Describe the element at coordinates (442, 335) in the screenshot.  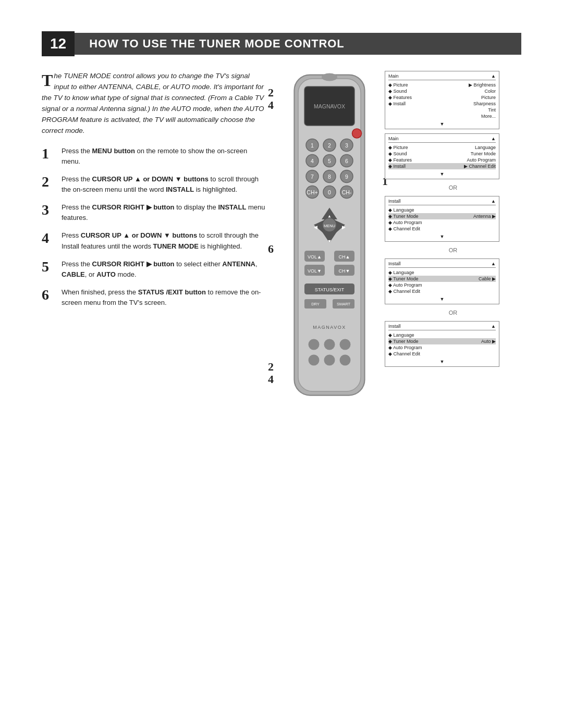
I see `screen5-row1: ◆ Language` at that location.